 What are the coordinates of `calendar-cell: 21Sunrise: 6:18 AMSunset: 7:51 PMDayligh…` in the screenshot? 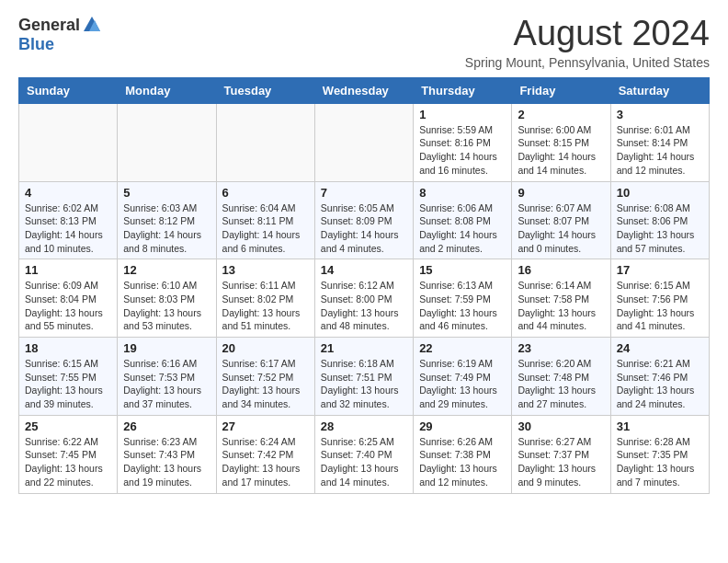 It's located at (364, 377).